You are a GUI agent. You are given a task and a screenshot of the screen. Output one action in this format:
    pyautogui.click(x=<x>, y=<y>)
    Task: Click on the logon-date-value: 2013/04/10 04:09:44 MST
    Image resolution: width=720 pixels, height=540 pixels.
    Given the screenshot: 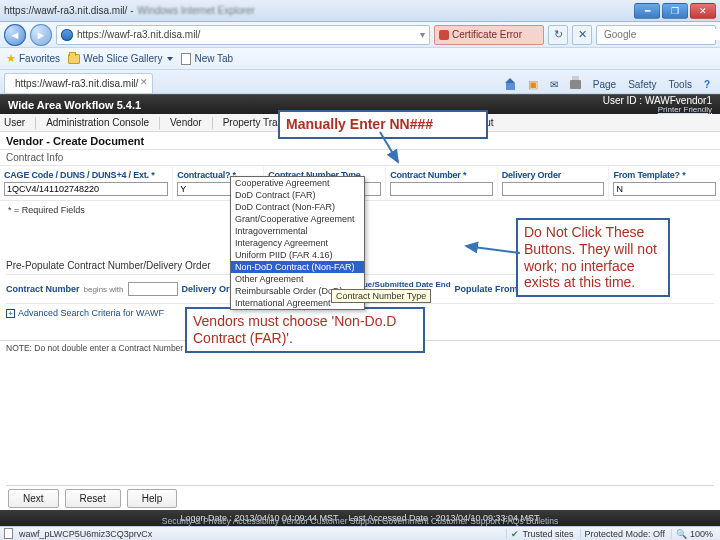 What is the action you would take?
    pyautogui.click(x=286, y=518)
    